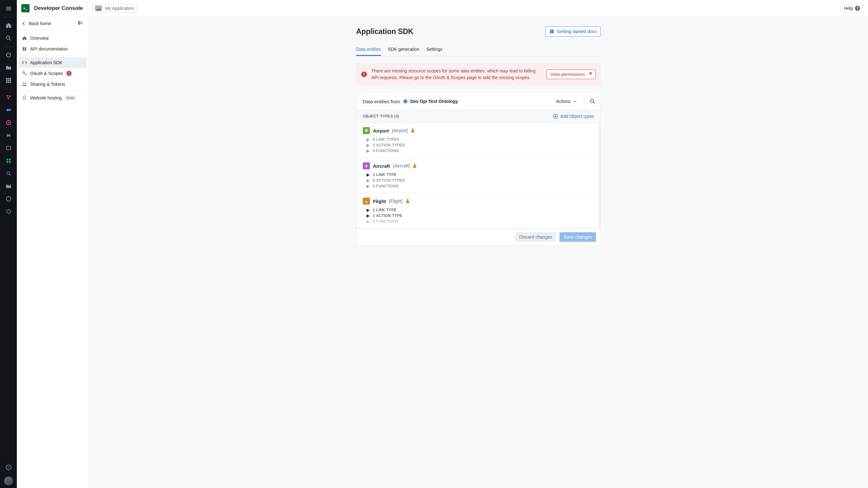  I want to click on docs-icon, so click(552, 32).